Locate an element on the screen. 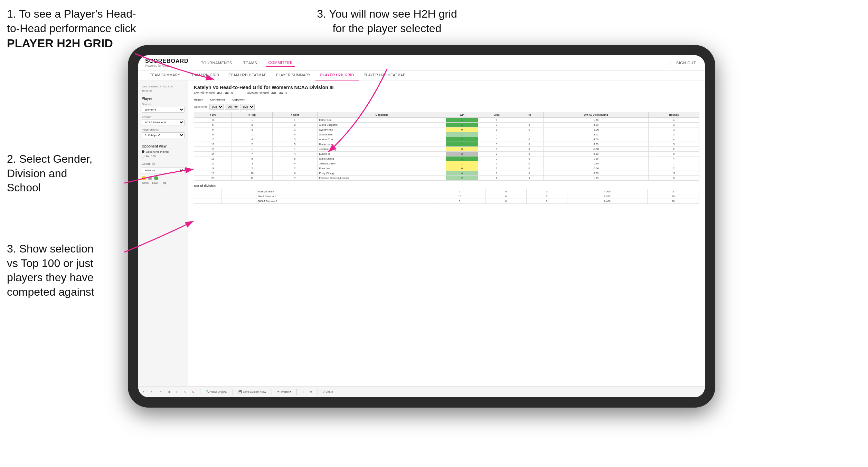 This screenshot has height=467, width=868. toolbar-back: ⟵ is located at coordinates (153, 392).